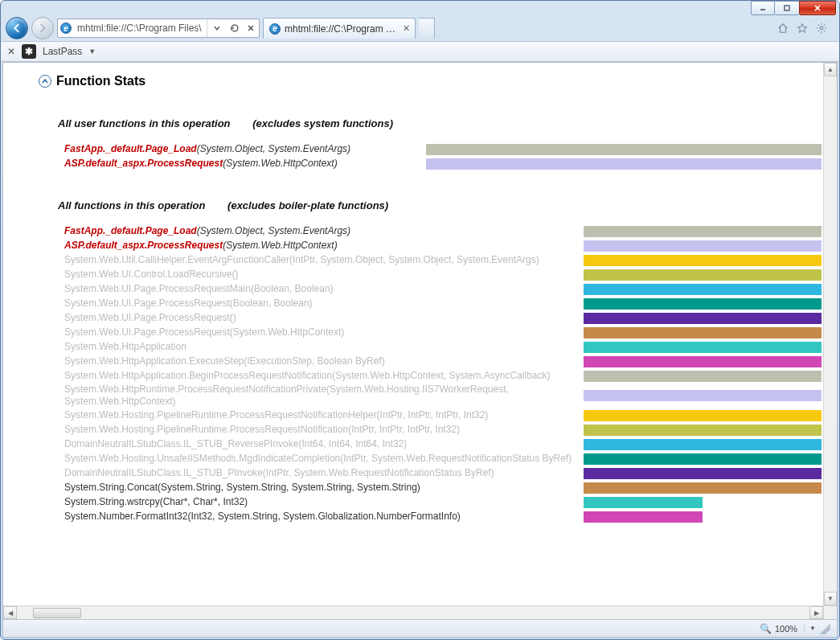 The width and height of the screenshot is (840, 640). What do you see at coordinates (783, 28) in the screenshot?
I see `home-icon` at bounding box center [783, 28].